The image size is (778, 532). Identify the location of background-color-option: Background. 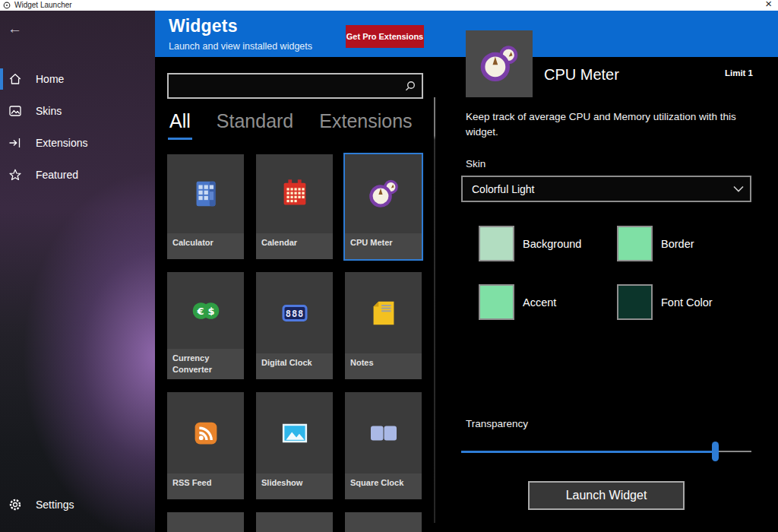
(530, 243).